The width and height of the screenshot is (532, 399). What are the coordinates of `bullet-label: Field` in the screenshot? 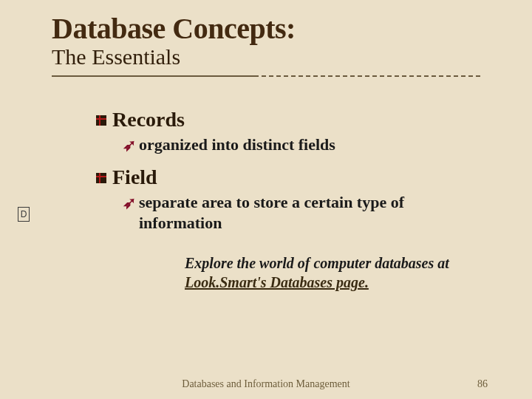 It's located at (134, 177).